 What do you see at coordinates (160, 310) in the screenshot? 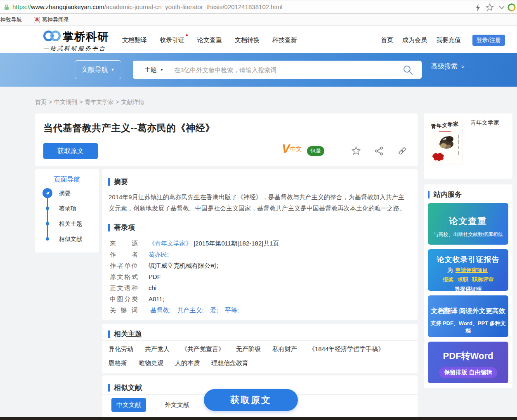
I see `keyword-link: 基督教;` at bounding box center [160, 310].